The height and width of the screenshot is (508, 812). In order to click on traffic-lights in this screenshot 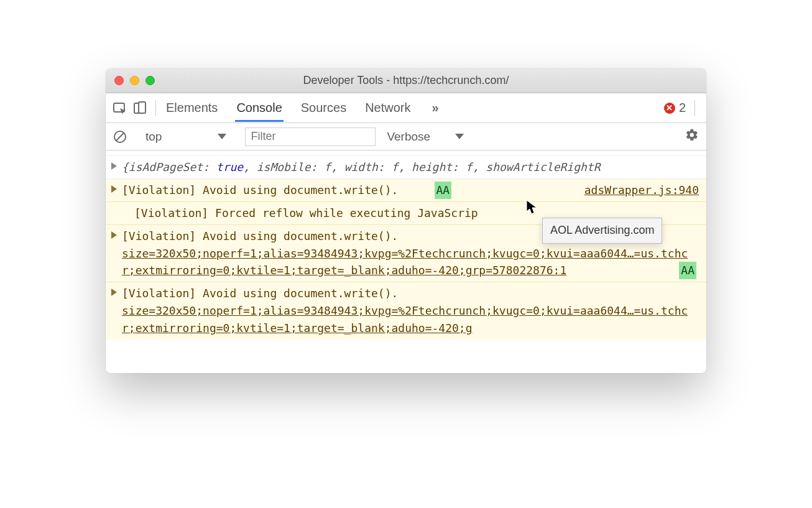, I will do `click(131, 81)`.